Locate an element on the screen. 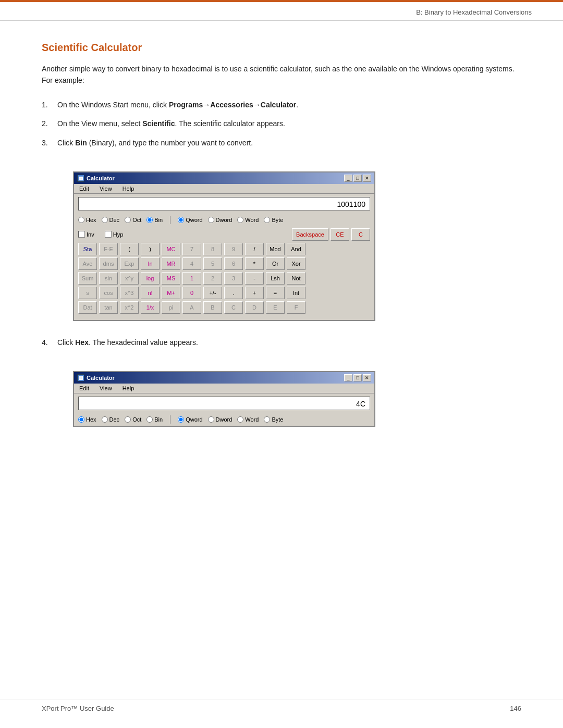 Image resolution: width=563 pixels, height=728 pixels. calc1-not-btn: Not is located at coordinates (296, 278).